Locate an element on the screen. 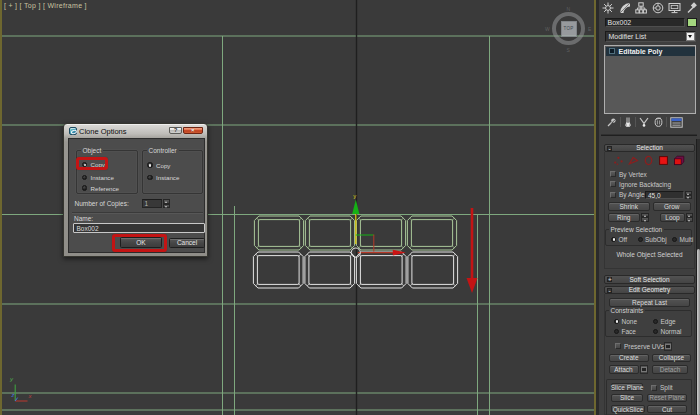 This screenshot has height=415, width=700. selection-status-text: Whole Object Selected is located at coordinates (650, 254).